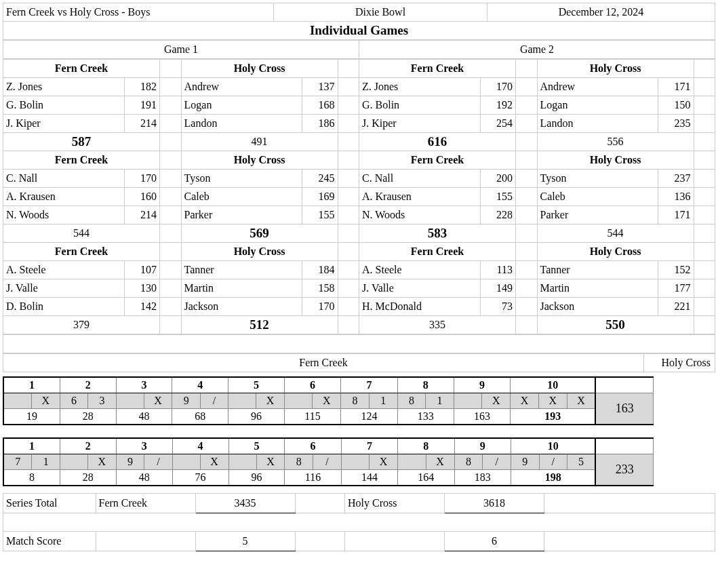 Image resolution: width=718 pixels, height=588 pixels. I want to click on scorecard: 1234567891071X9/XX8/XX8/9/52338284876961…, so click(328, 462).